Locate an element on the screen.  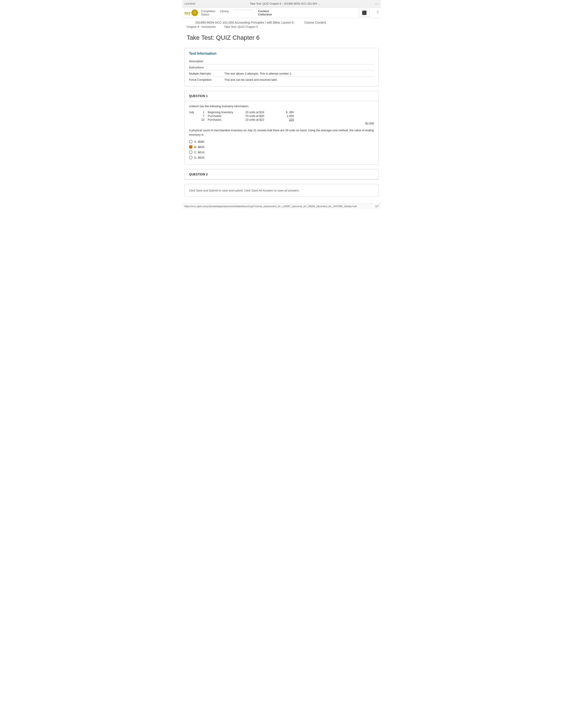
breadcrumb: Chapter 6 - Inventories Take Test: QUIZ … is located at coordinates (282, 27).